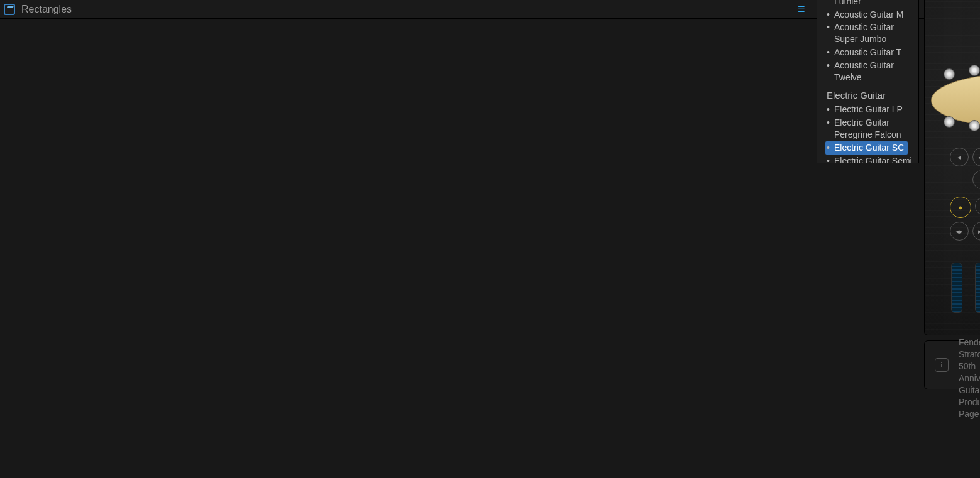 The image size is (980, 478). I want to click on info-desc: Fender Stratocaster 50th Anniversary Gui…, so click(969, 378).